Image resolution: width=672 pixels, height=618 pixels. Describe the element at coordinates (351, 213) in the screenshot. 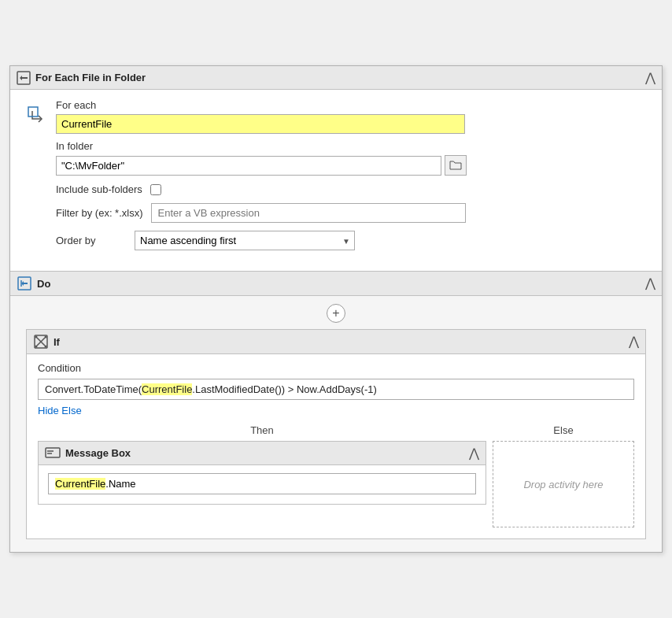

I see `filterby-row: Filter by (ex: *.xlsx)` at that location.